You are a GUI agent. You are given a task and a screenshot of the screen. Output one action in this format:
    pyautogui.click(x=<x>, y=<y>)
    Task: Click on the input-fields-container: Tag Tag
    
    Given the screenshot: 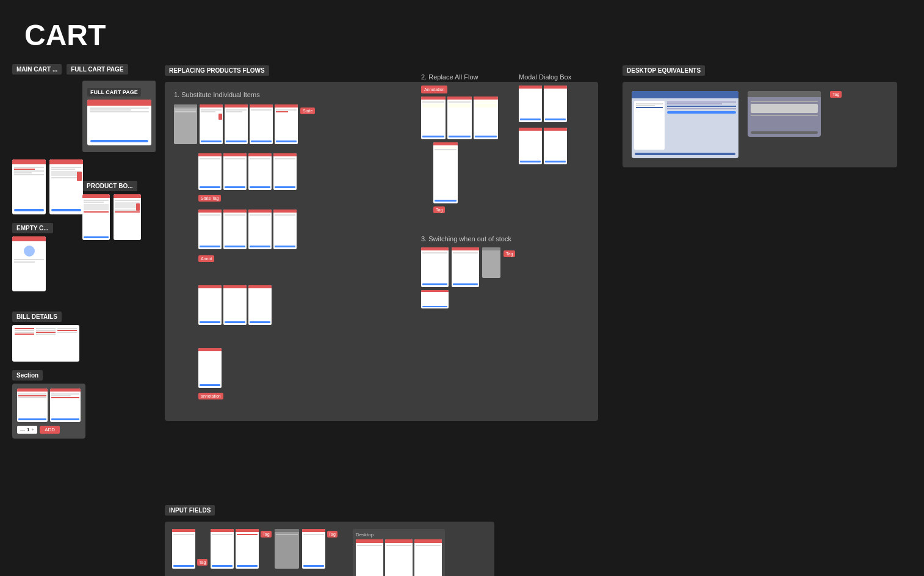 What is the action you would take?
    pyautogui.click(x=330, y=549)
    